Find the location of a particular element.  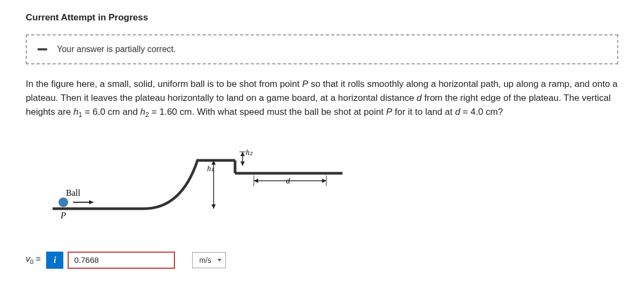

h2-arrow-top is located at coordinates (243, 154).